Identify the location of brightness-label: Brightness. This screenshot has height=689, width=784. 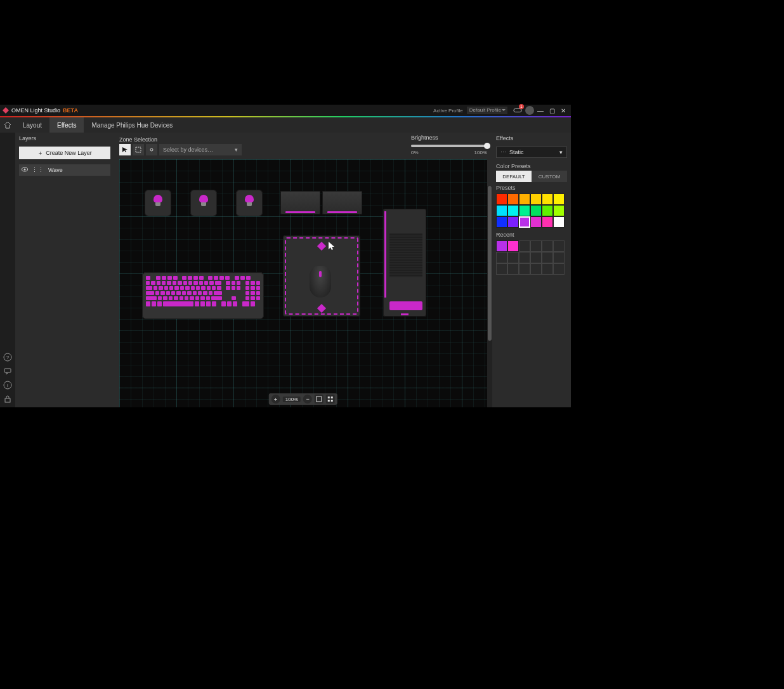
(449, 138).